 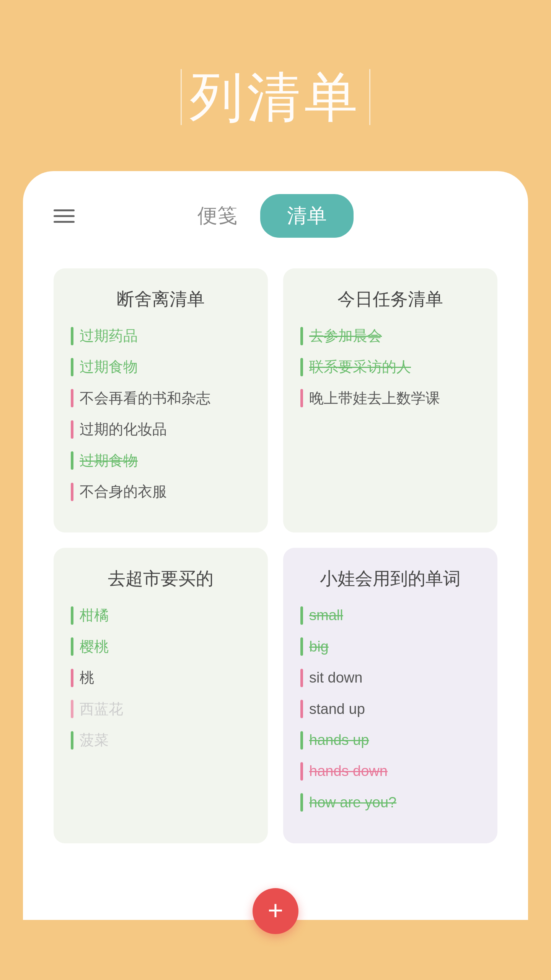 I want to click on list-item: 晚上带娃去上数学课, so click(x=390, y=398).